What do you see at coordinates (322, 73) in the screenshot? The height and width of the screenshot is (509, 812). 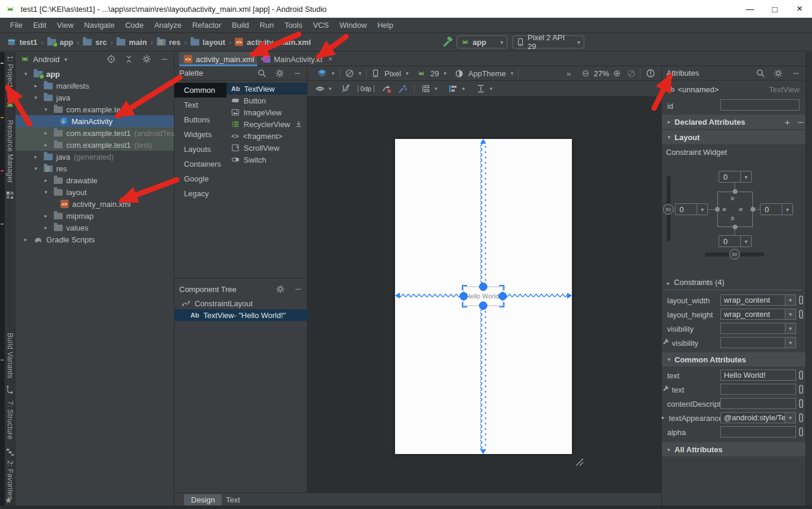 I see `design-surface-select-icon` at bounding box center [322, 73].